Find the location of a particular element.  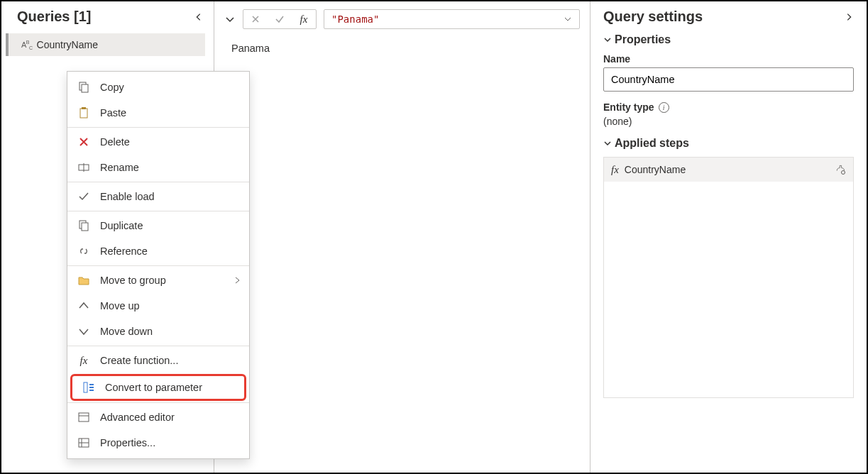

query-item-label: CountryName is located at coordinates (67, 45).